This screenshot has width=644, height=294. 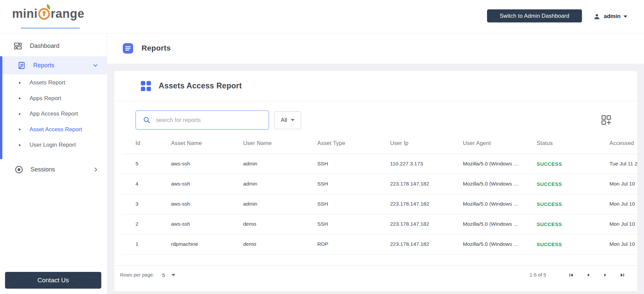 I want to click on pagination-bar: Rows per page: 5 1-5 of 5, so click(x=376, y=275).